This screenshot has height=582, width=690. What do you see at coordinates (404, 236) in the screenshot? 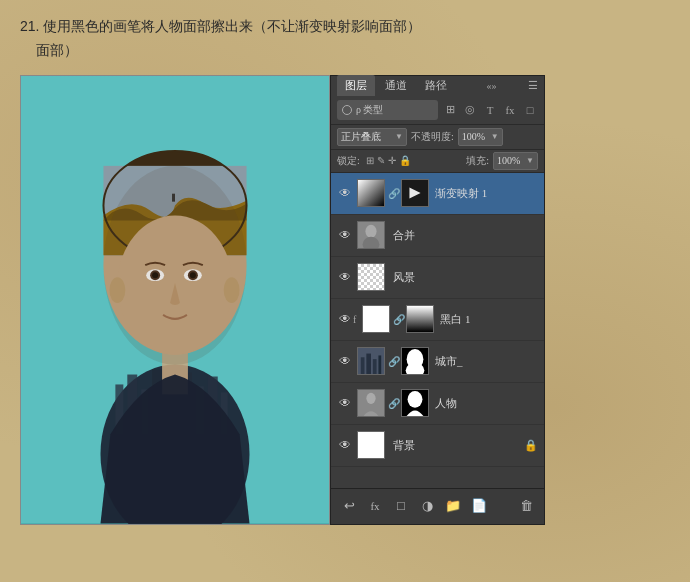
I see `layer-name-text: 合并` at bounding box center [404, 236].